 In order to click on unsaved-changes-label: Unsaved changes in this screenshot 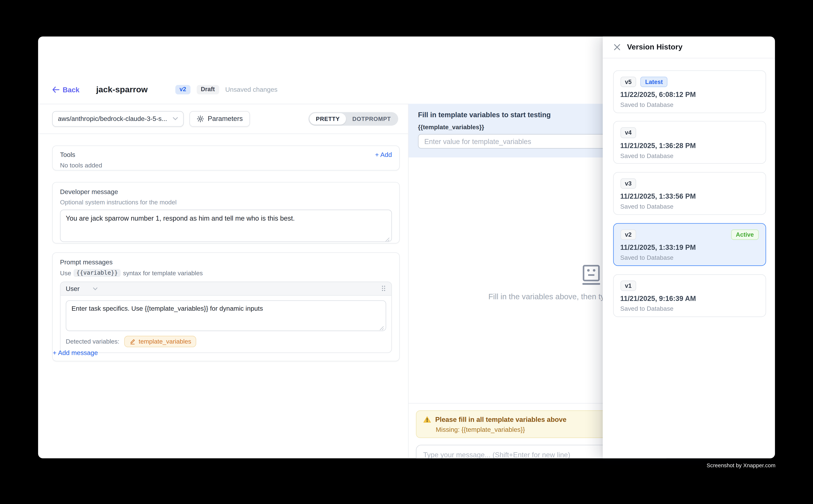, I will do `click(252, 90)`.